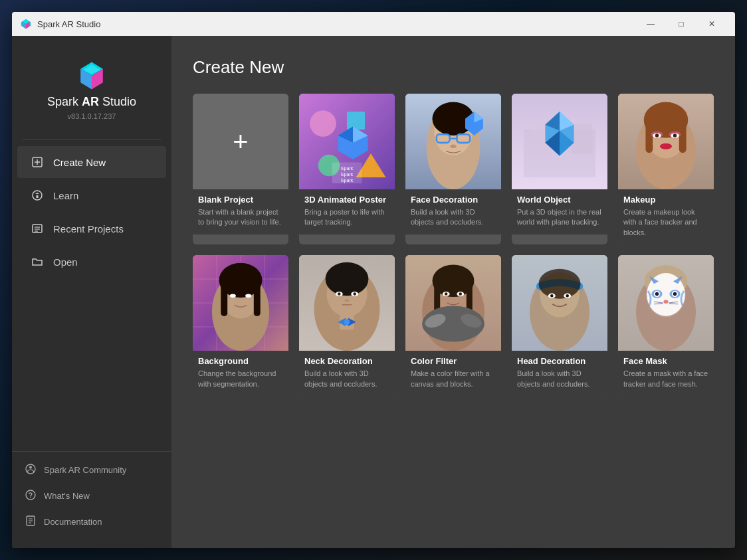 The height and width of the screenshot is (560, 747). I want to click on template-thumb-world, so click(560, 141).